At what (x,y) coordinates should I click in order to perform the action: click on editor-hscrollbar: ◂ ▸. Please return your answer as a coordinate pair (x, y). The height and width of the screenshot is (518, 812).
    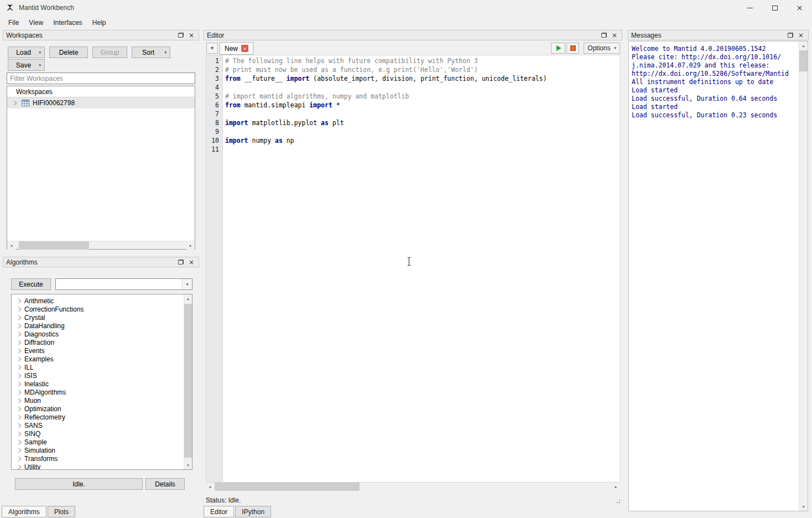
    Looking at the image, I should click on (413, 487).